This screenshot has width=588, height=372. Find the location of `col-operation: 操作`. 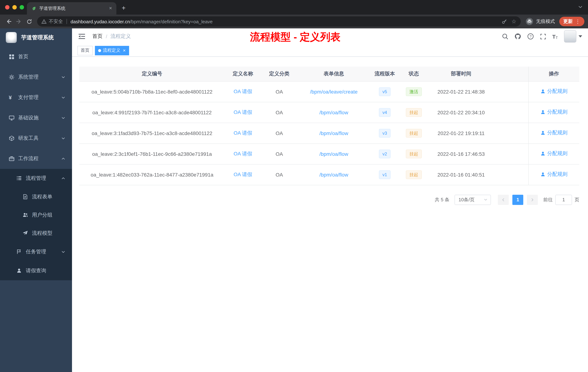

col-operation: 操作 is located at coordinates (554, 74).